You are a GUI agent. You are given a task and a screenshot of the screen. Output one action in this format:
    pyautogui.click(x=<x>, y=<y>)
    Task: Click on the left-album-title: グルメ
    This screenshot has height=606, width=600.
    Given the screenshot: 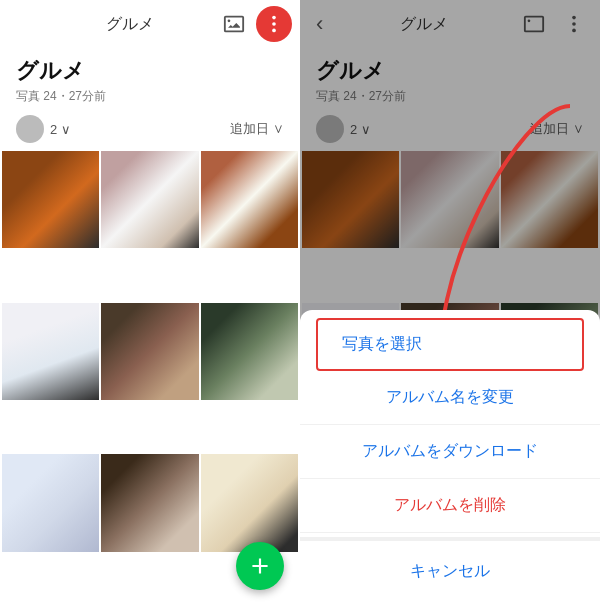 What is the action you would take?
    pyautogui.click(x=150, y=71)
    